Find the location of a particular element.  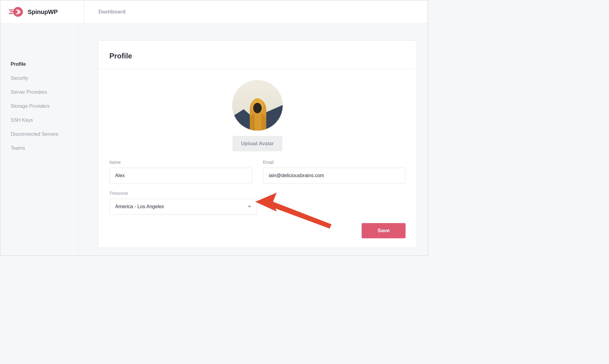

save-button: Save is located at coordinates (384, 231).